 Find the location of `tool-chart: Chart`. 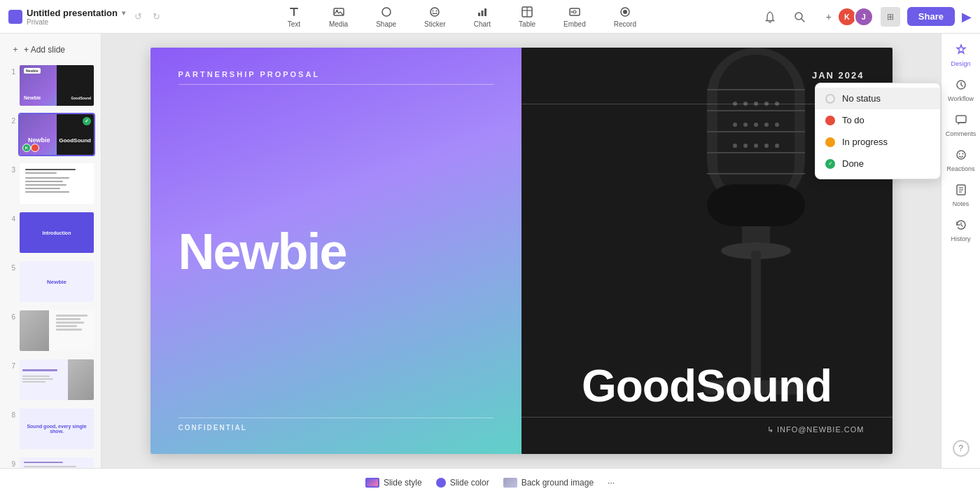

tool-chart: Chart is located at coordinates (482, 17).